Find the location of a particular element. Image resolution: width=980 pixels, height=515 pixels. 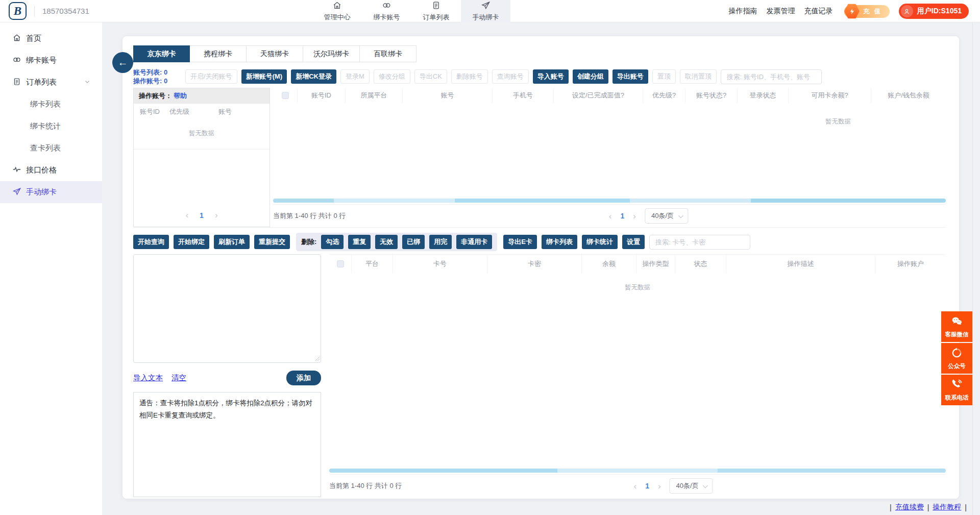

delete-nonuniversal-button: 非通用卡 is located at coordinates (474, 242).